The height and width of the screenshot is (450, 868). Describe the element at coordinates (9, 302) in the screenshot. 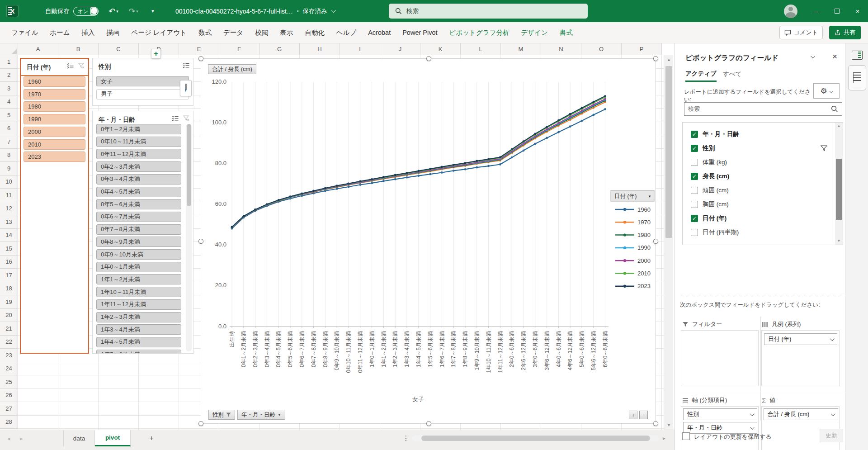

I see `row-header-19: 19` at that location.